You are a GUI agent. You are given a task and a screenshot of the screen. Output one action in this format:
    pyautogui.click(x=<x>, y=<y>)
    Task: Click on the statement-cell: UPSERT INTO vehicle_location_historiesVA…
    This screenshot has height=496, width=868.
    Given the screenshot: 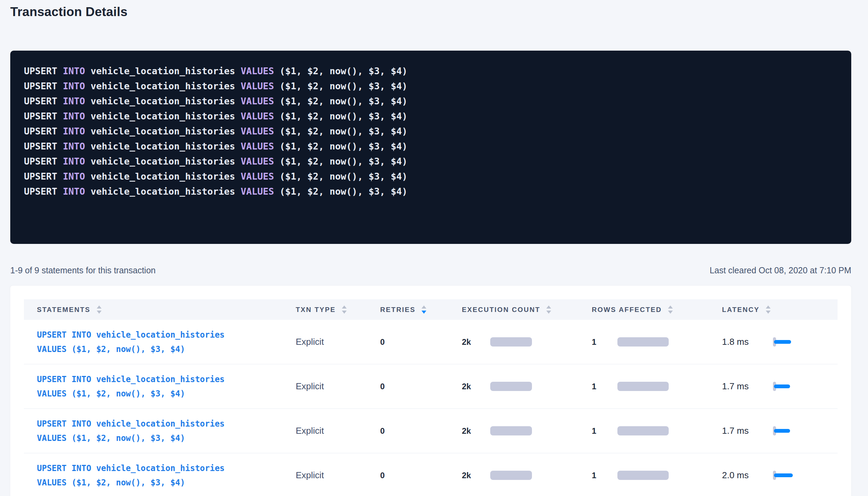 What is the action you would take?
    pyautogui.click(x=153, y=431)
    